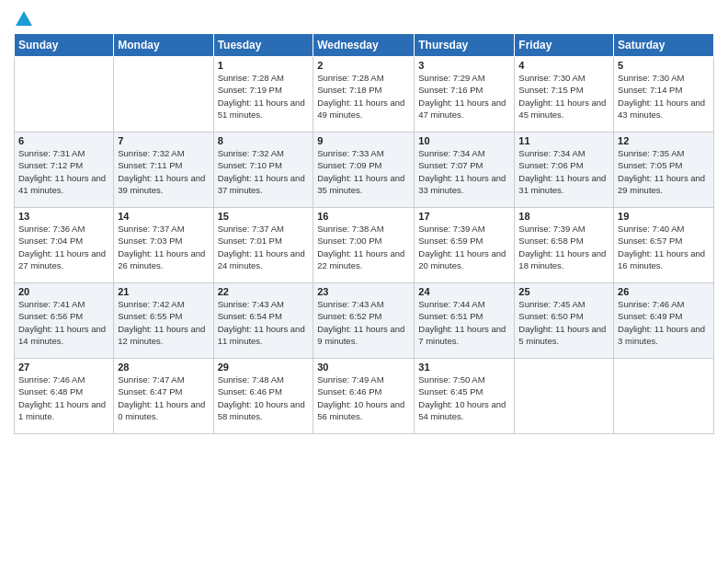 The width and height of the screenshot is (728, 563). Describe the element at coordinates (264, 397) in the screenshot. I see `day-info: Sunrise: 7:48 AM Sunset: 6:46 PM Dayligh…` at that location.